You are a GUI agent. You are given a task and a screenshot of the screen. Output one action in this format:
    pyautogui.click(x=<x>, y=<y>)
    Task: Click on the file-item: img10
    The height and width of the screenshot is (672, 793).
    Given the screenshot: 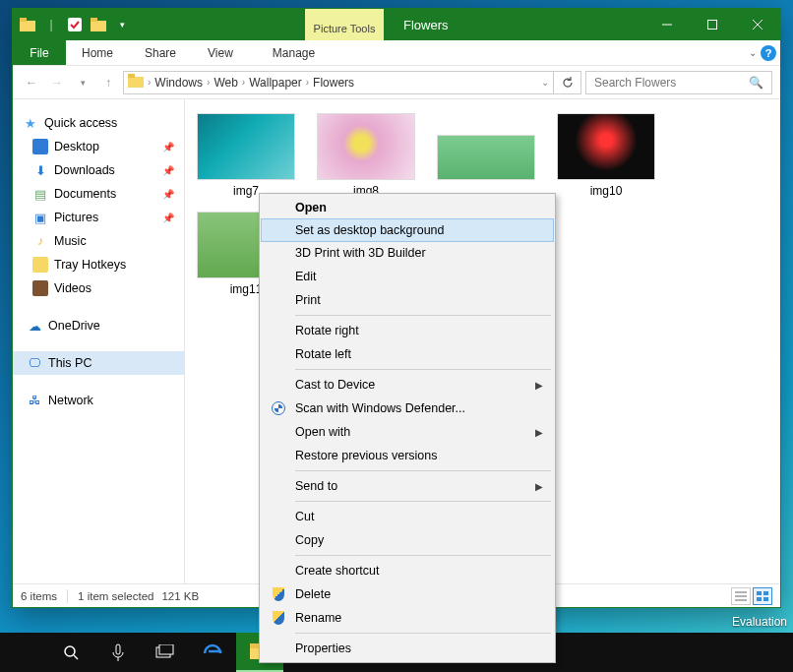 What is the action you would take?
    pyautogui.click(x=606, y=155)
    